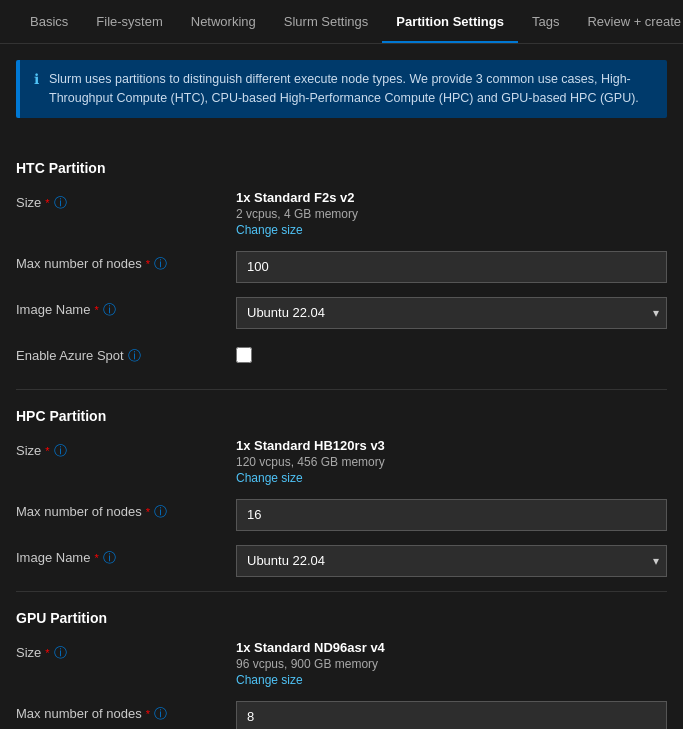  Describe the element at coordinates (126, 510) in the screenshot. I see `hpc-max-nodes-label: Max number of nodes * ⓘ` at that location.